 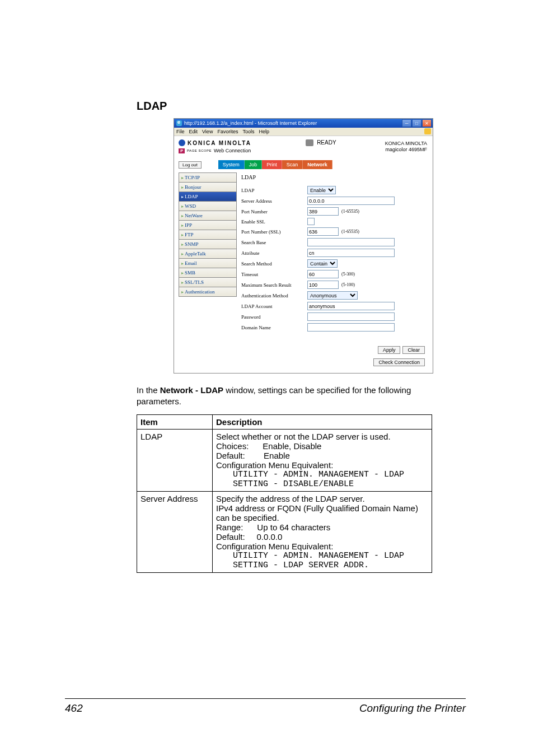 I want to click on timeout-hint: (5-300), so click(x=348, y=274).